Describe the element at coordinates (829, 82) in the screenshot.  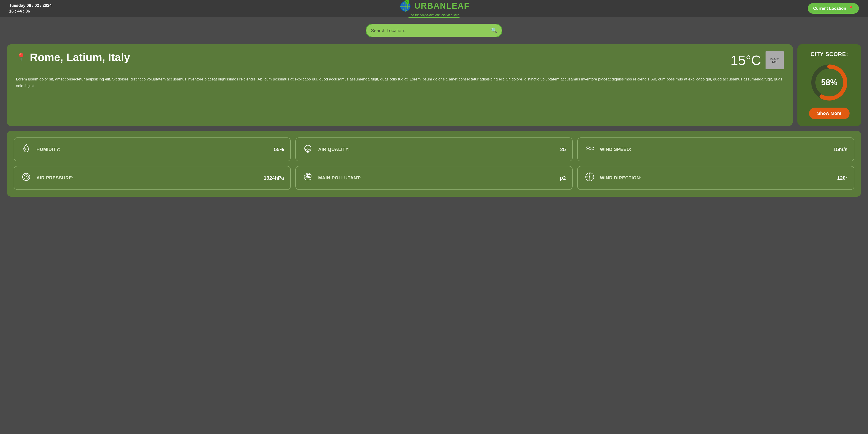
I see `score-percentage: 58%` at that location.